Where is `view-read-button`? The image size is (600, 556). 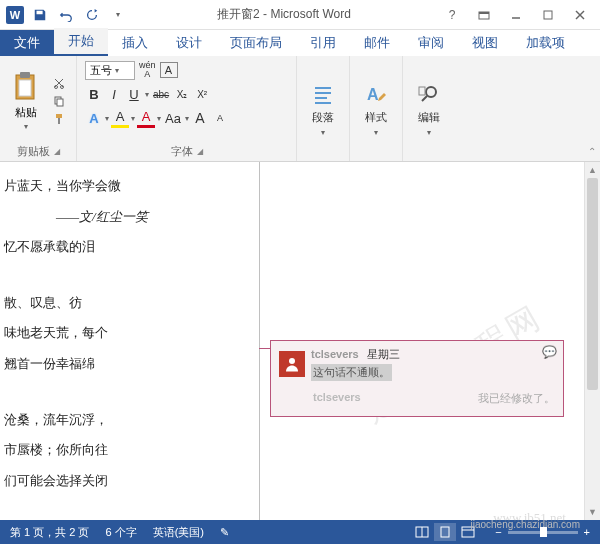
view-read-button is located at coordinates (422, 532).